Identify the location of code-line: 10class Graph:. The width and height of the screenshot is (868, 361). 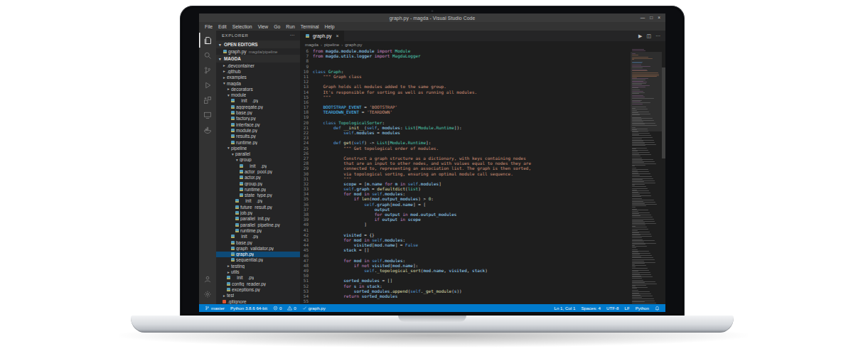
(465, 71).